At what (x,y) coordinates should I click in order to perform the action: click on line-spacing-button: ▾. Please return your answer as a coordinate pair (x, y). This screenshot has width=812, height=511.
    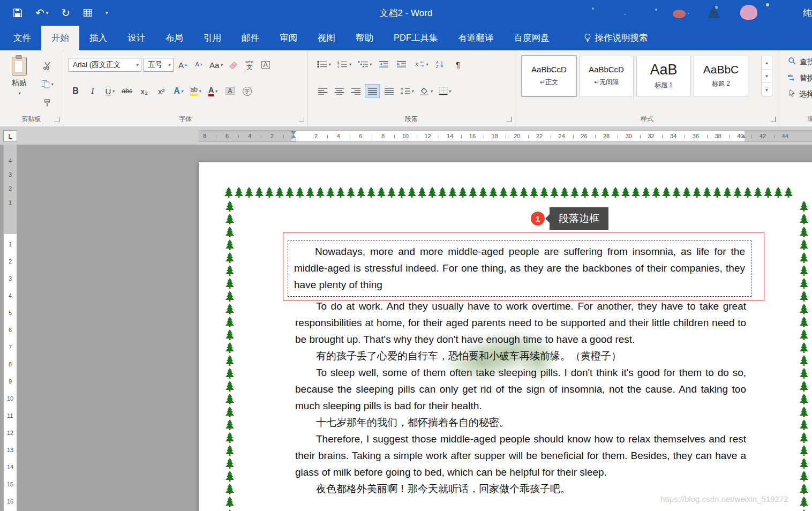
    Looking at the image, I should click on (407, 91).